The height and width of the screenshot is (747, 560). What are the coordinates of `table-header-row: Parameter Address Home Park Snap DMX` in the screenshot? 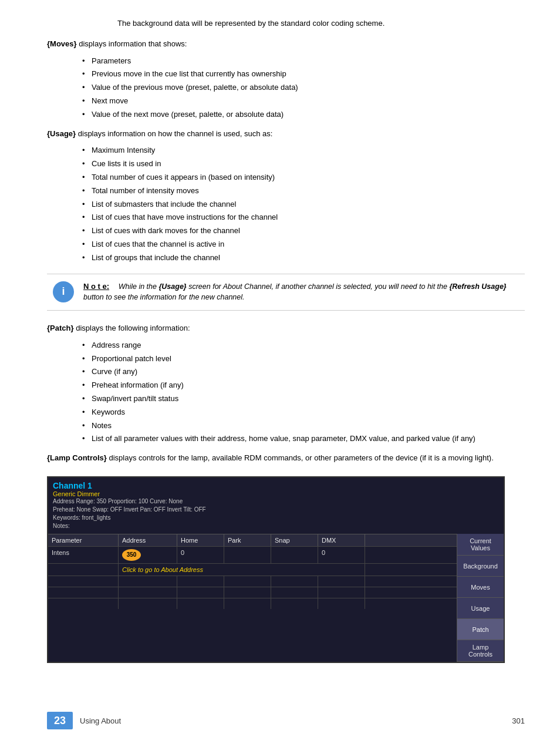 It's located at (252, 540).